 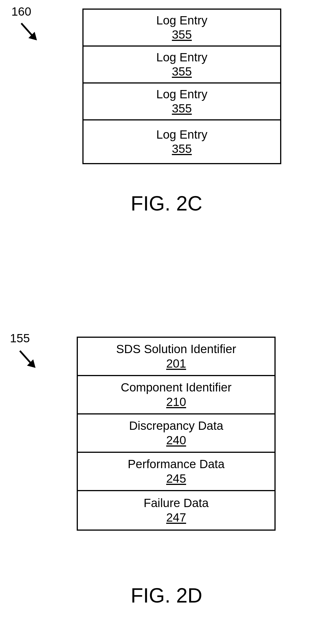 I want to click on fig2c-ref-number: 160, so click(x=21, y=12).